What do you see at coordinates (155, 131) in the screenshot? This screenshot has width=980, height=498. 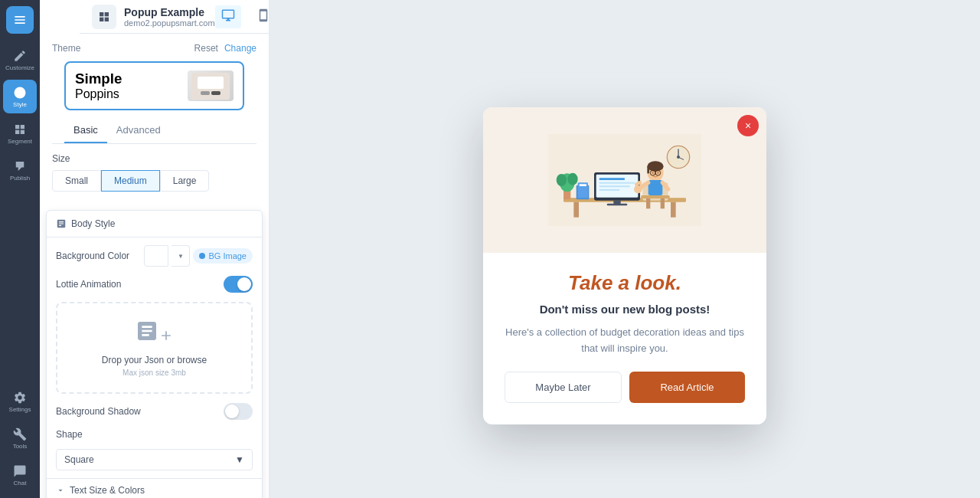 I see `style-tabs: Basic Advanced` at bounding box center [155, 131].